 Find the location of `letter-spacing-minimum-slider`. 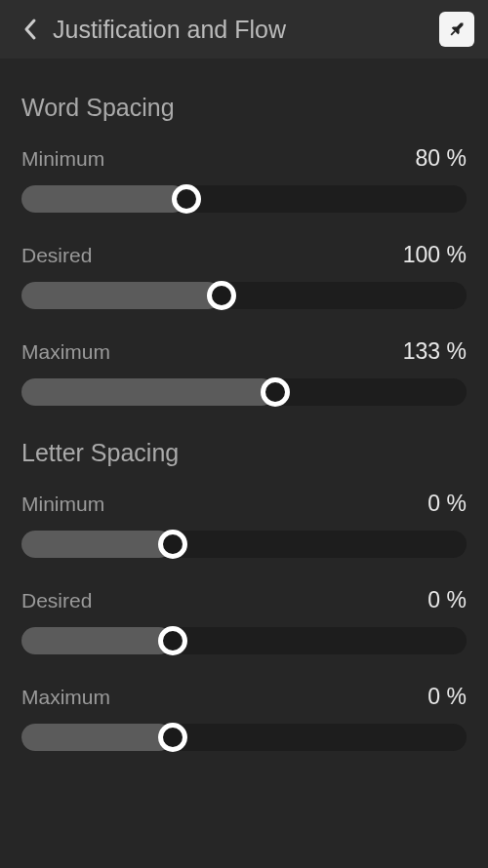

letter-spacing-minimum-slider is located at coordinates (244, 544).